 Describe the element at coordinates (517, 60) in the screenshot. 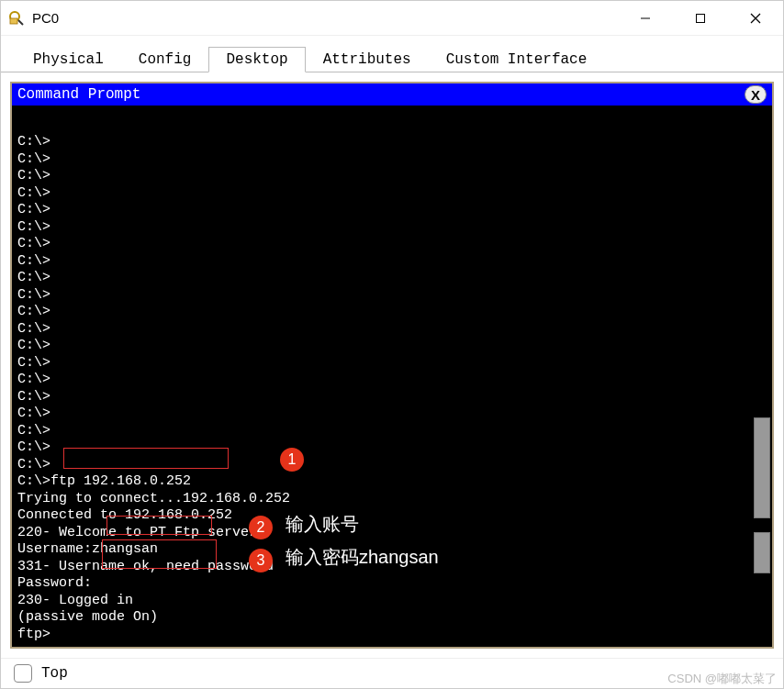

I see `tab-custom-interface: Custom Interface` at that location.